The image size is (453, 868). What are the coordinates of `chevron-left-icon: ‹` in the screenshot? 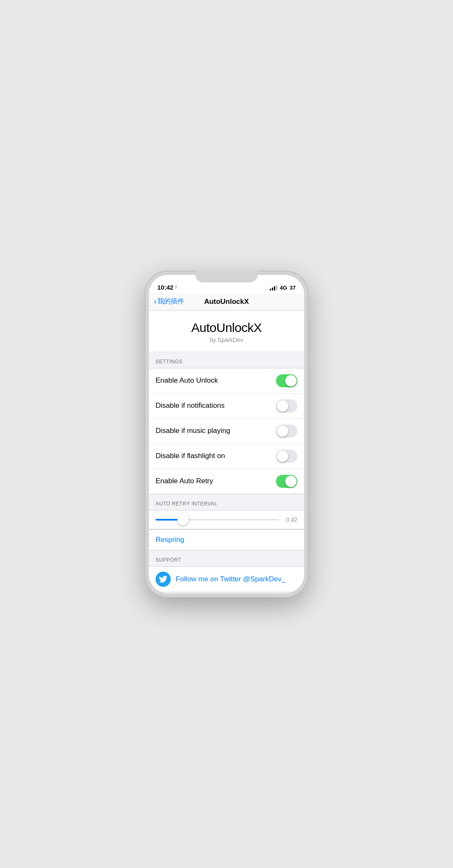 It's located at (155, 302).